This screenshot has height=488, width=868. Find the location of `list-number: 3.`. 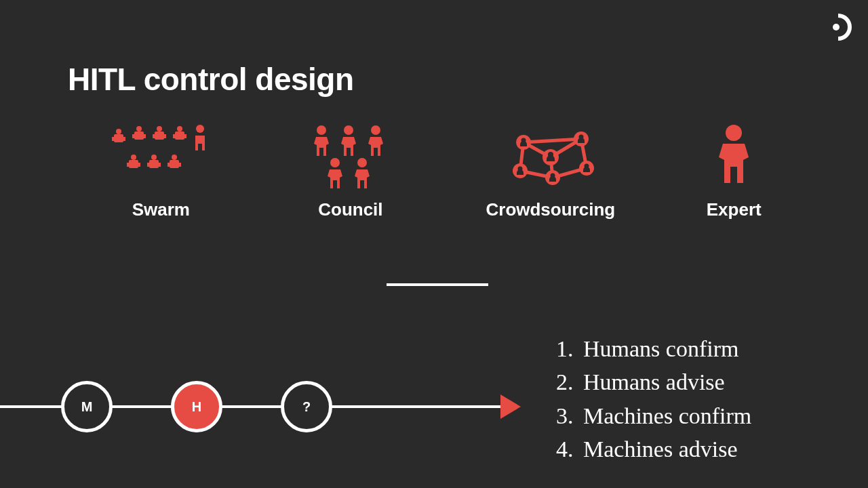

list-number: 3. is located at coordinates (568, 416).